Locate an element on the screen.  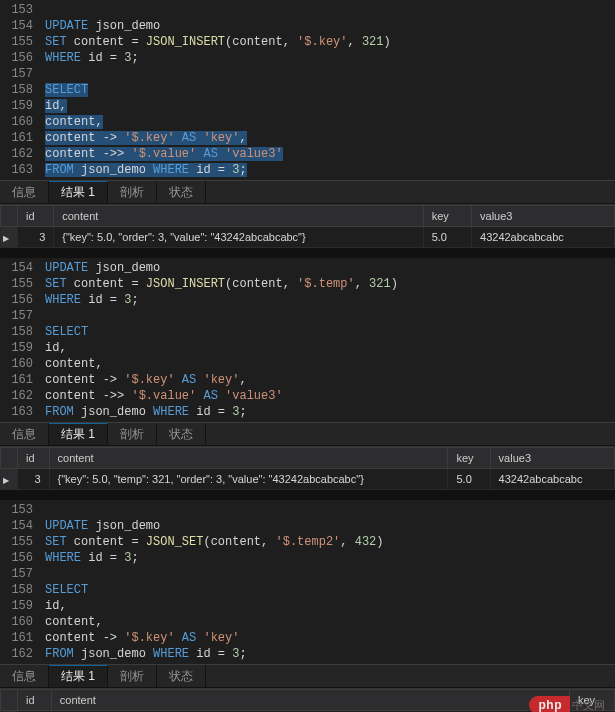
results-grid: idcontentkeyvalue33{"key": 5.0, "temp": … is located at coordinates (308, 468).